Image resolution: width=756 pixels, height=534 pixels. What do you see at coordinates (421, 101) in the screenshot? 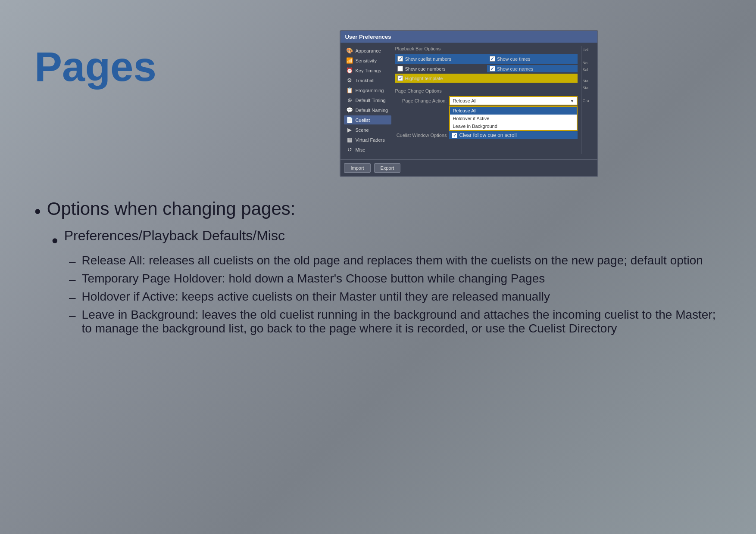
I see `page-change-action-label: Page Change Action:` at bounding box center [421, 101].